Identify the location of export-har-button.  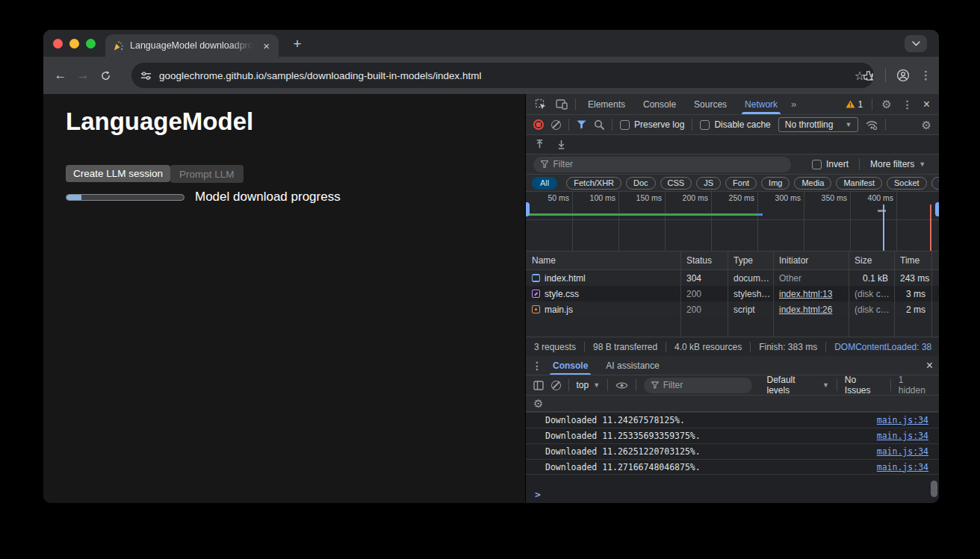
(562, 145).